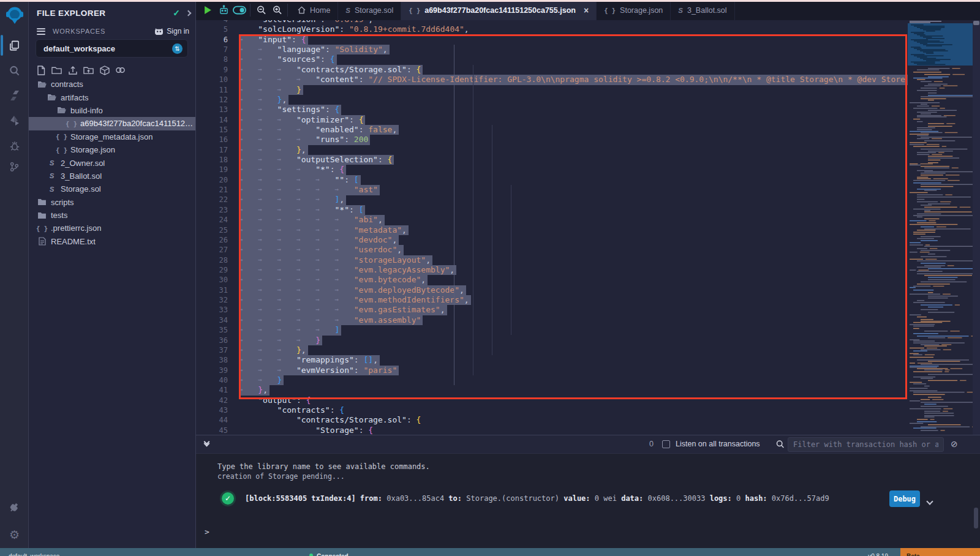  Describe the element at coordinates (189, 13) in the screenshot. I see `chevron-right-icon` at that location.